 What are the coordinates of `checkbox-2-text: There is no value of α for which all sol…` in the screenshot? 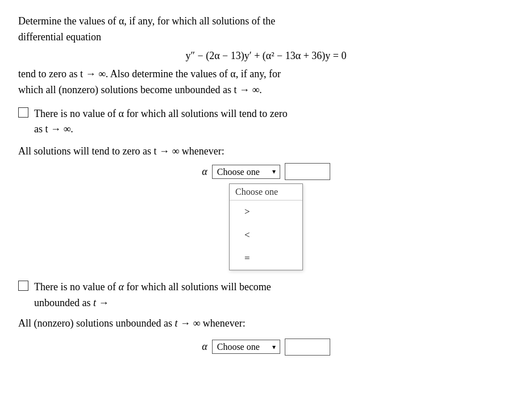 It's located at (152, 295).